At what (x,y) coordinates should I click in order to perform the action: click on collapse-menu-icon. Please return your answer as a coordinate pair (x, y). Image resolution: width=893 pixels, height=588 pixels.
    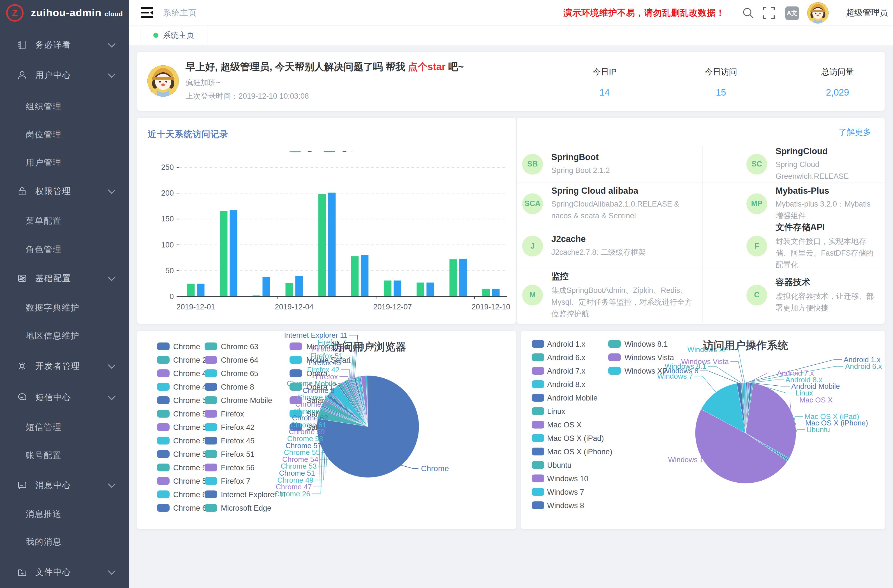
    Looking at the image, I should click on (147, 13).